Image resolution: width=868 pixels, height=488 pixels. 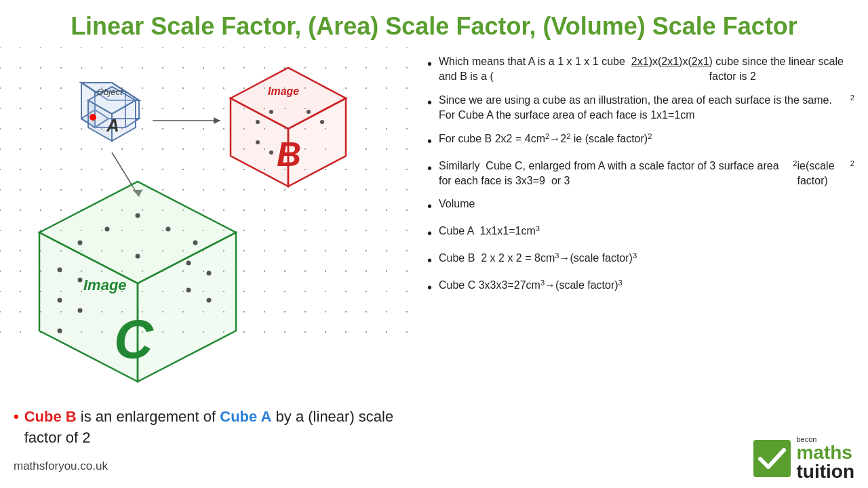 What do you see at coordinates (113, 125) in the screenshot?
I see `svg-text: A` at bounding box center [113, 125].